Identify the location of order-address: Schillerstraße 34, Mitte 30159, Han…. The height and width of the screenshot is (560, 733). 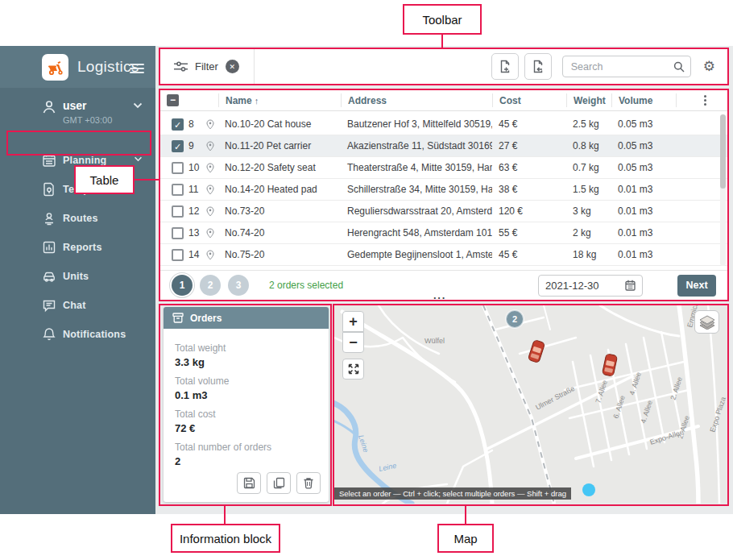
(416, 189).